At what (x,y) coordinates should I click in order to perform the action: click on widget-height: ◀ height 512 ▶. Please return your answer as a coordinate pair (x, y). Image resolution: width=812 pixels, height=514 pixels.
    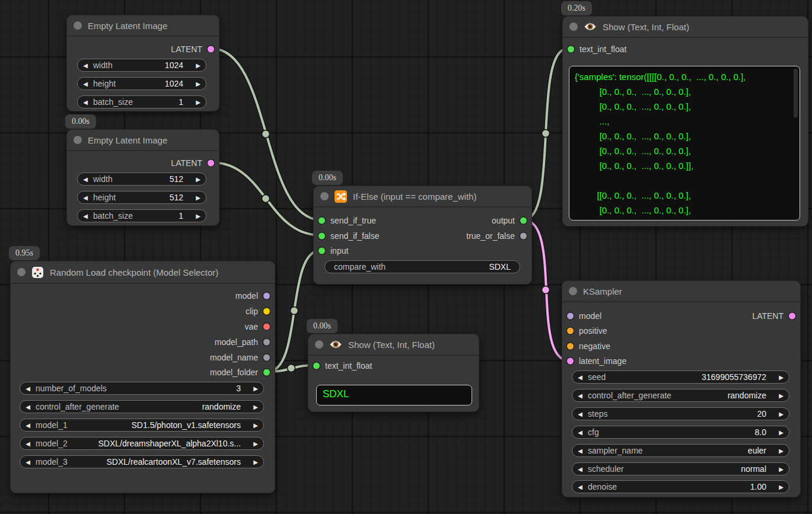
    Looking at the image, I should click on (142, 197).